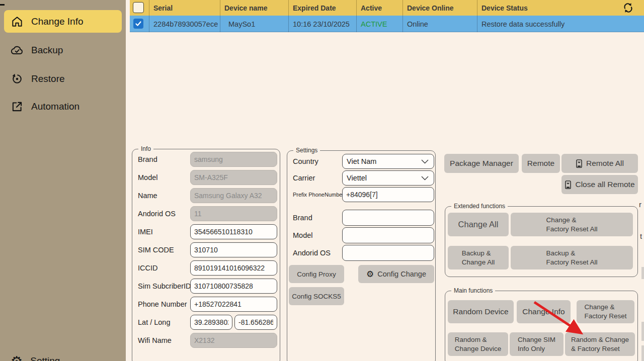  I want to click on device-table-header: Serial Device name Expired Date Active D…, so click(387, 8).